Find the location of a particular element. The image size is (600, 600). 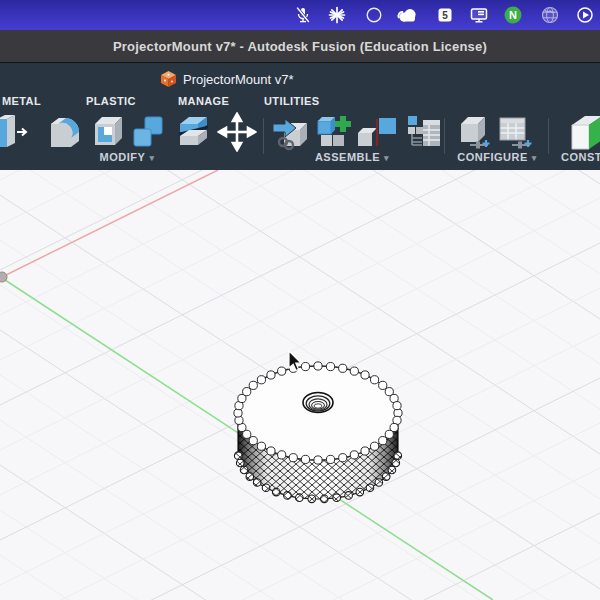

ribbon-tab-plastic: PLASTIC is located at coordinates (111, 103).